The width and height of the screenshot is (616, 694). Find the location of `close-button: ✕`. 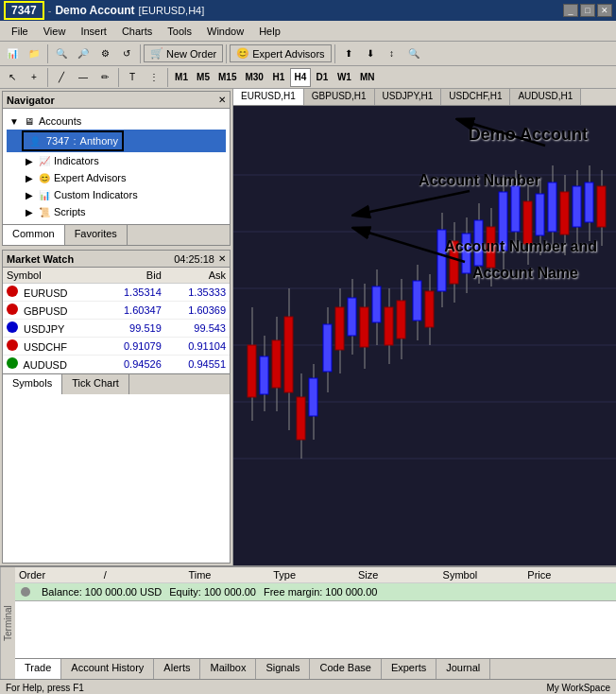

close-button: ✕ is located at coordinates (605, 10).